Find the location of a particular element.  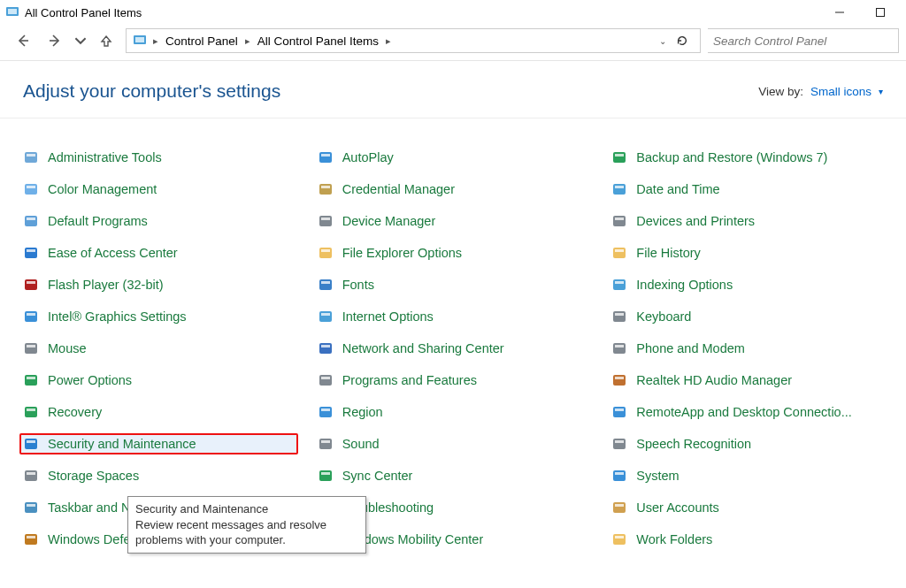

view-by-label: View by: is located at coordinates (780, 92).